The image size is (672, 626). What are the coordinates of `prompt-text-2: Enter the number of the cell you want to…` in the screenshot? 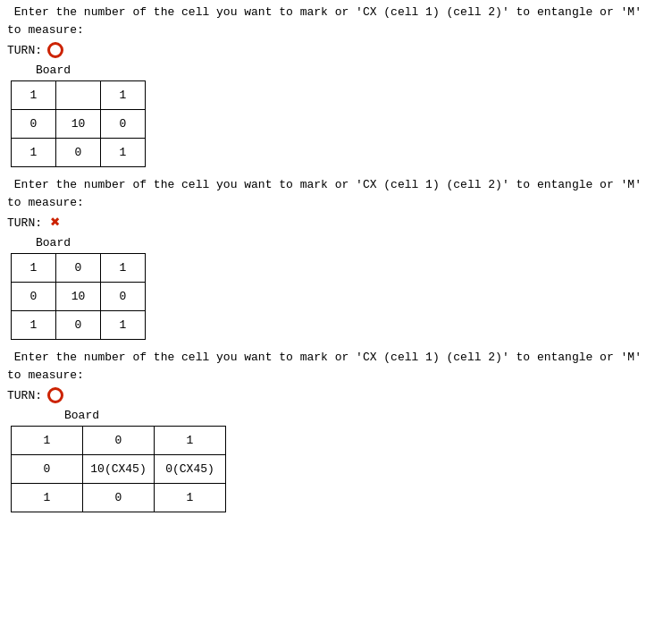 It's located at (336, 193).